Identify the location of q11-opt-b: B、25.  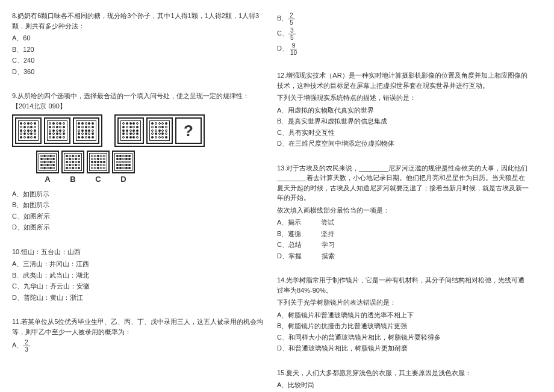
(403, 19).